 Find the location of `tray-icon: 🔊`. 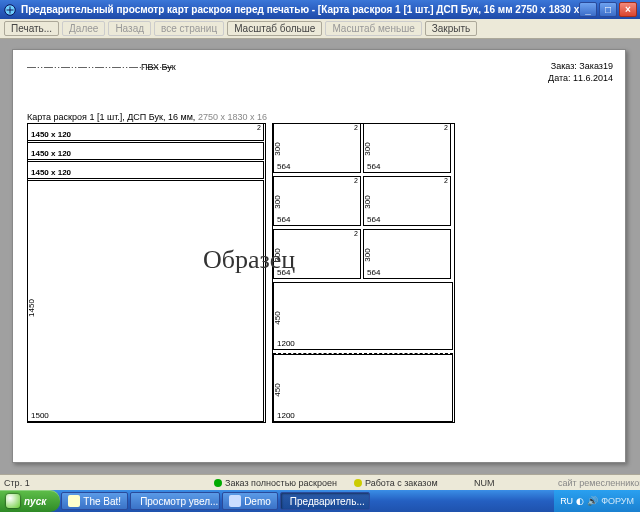

tray-icon: 🔊 is located at coordinates (592, 501).